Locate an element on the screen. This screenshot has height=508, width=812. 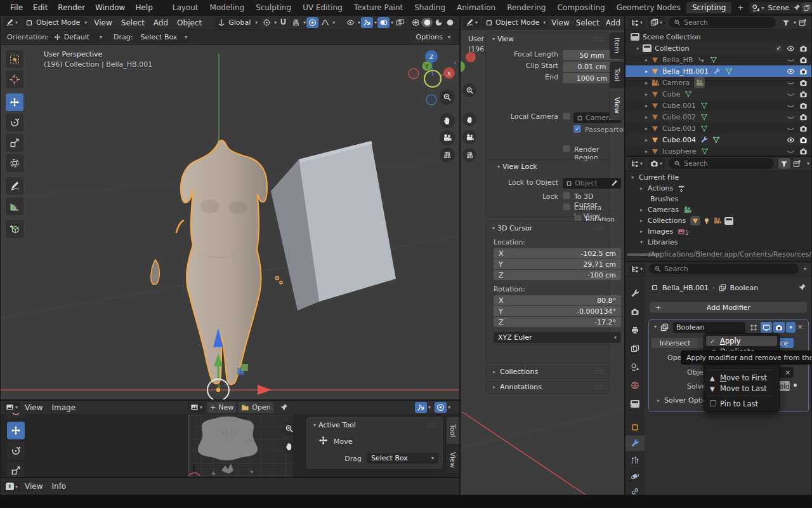
pin-icon is located at coordinates (797, 8).